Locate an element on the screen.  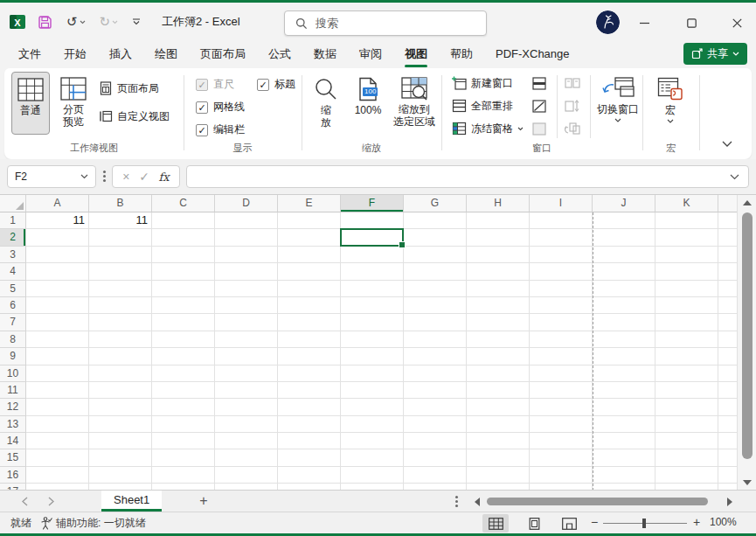
cell-G8 is located at coordinates (435, 339).